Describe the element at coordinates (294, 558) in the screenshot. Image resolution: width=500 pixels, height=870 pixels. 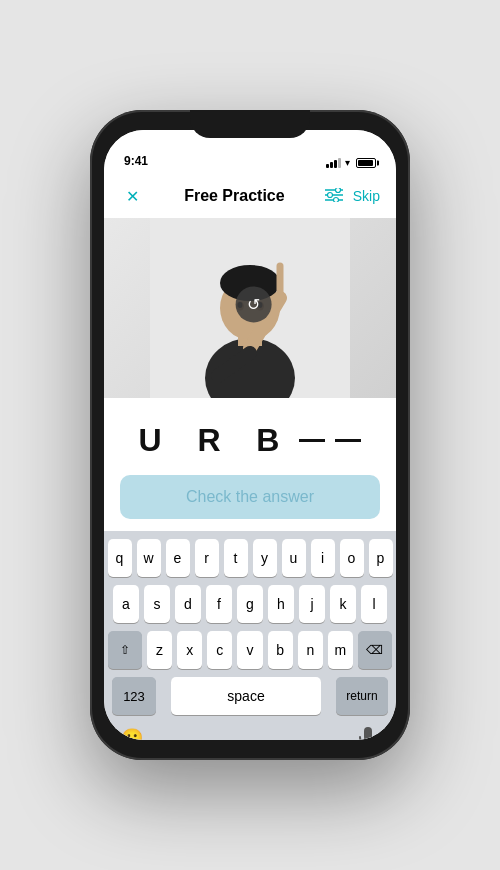
I see `key-u: u` at that location.